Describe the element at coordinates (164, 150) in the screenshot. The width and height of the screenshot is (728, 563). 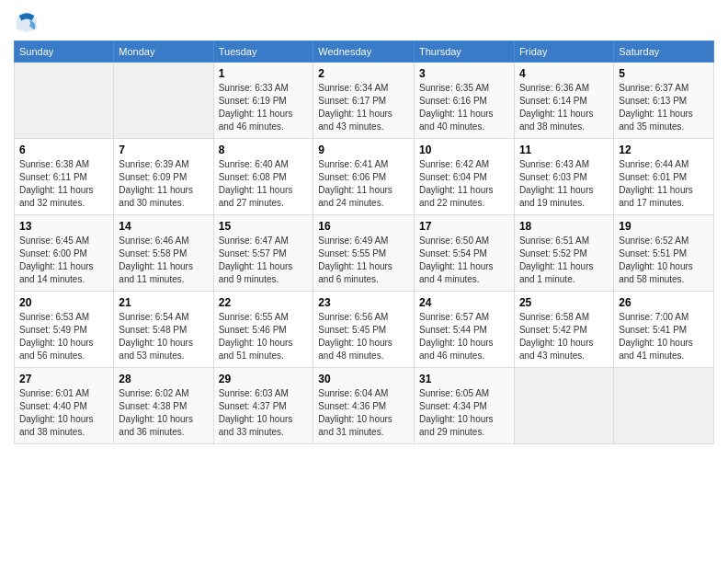
I see `day-number: 7` at that location.